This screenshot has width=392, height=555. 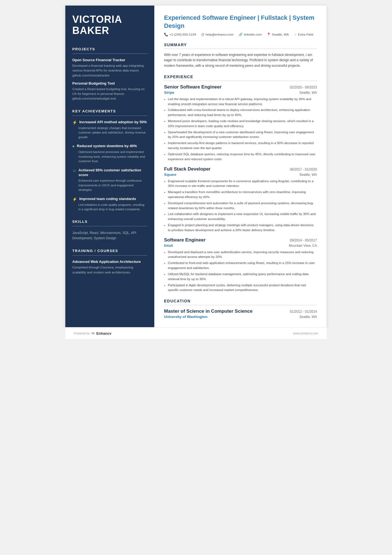 I want to click on job-bullets-2: Engineered scalable frontend components …, so click(x=240, y=206).